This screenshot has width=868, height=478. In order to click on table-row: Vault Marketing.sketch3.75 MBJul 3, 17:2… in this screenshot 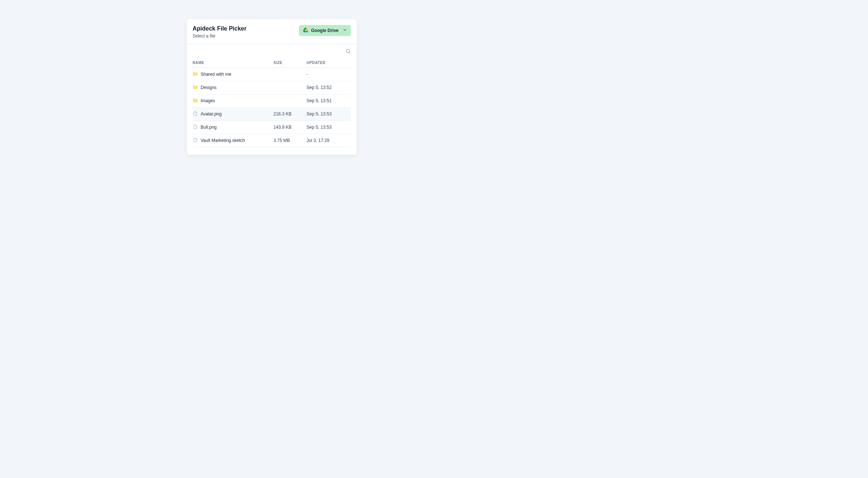, I will do `click(272, 141)`.